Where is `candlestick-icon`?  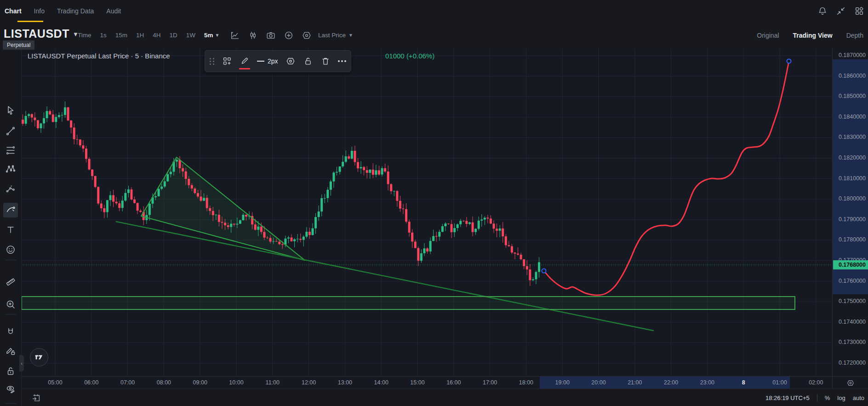 candlestick-icon is located at coordinates (253, 35).